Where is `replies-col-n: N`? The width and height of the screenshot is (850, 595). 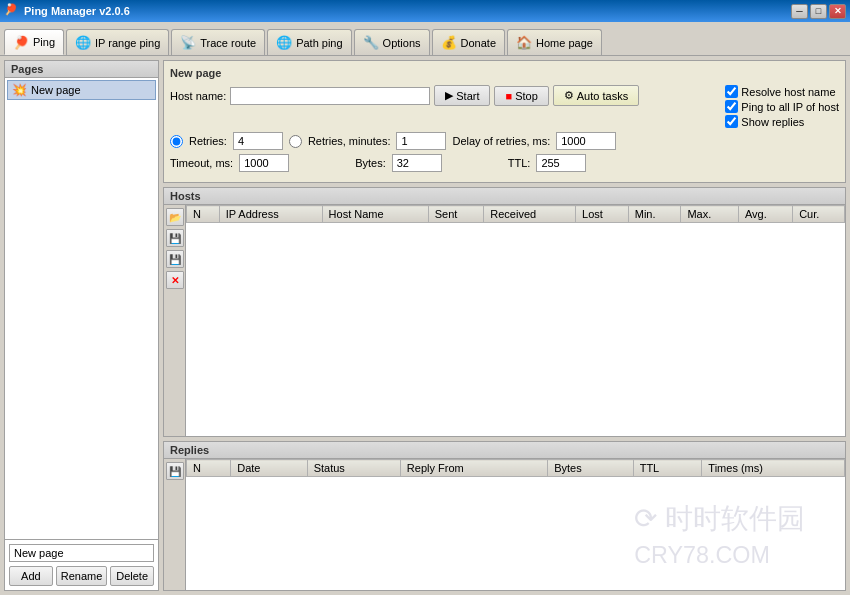
replies-col-n: N is located at coordinates (209, 468).